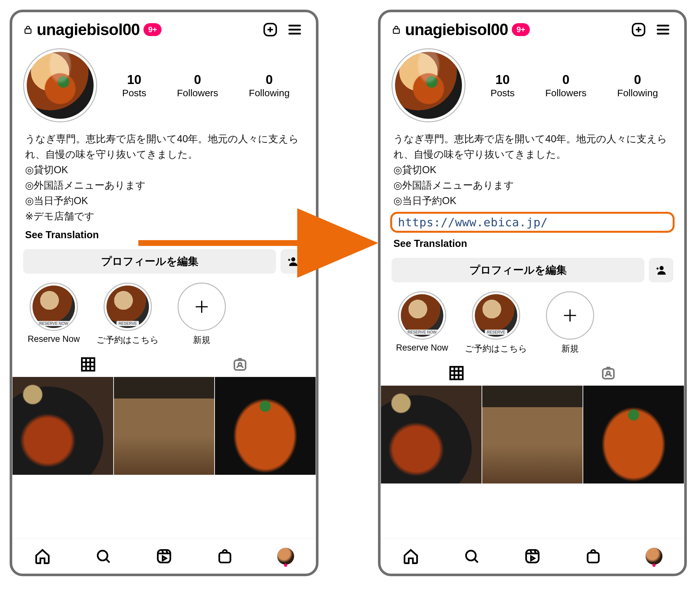 This screenshot has width=700, height=591. I want to click on nav-avatar-icon, so click(286, 556).